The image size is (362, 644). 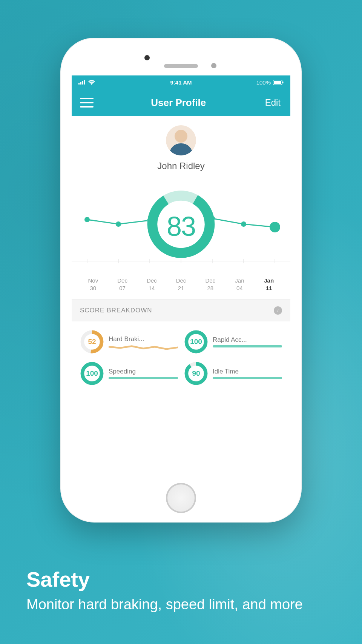 What do you see at coordinates (183, 579) in the screenshot?
I see `promo-title: Safety` at bounding box center [183, 579].